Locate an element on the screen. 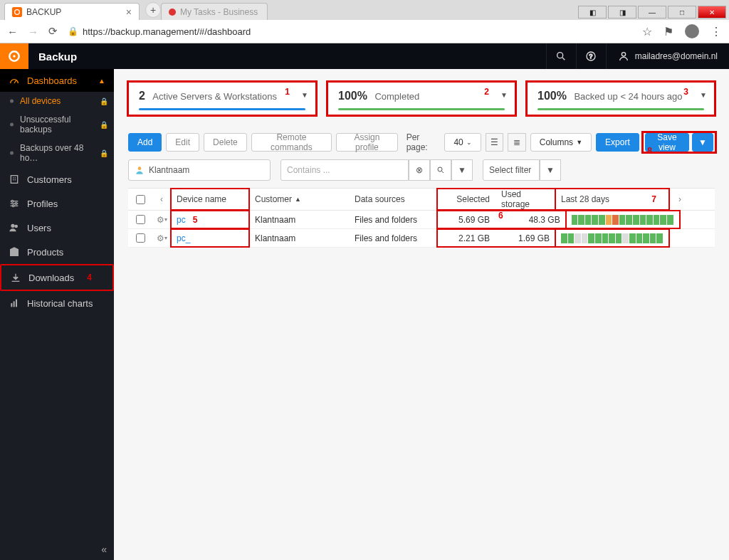 This screenshot has width=729, height=560. header-prev-icon: ‹ is located at coordinates (162, 199).